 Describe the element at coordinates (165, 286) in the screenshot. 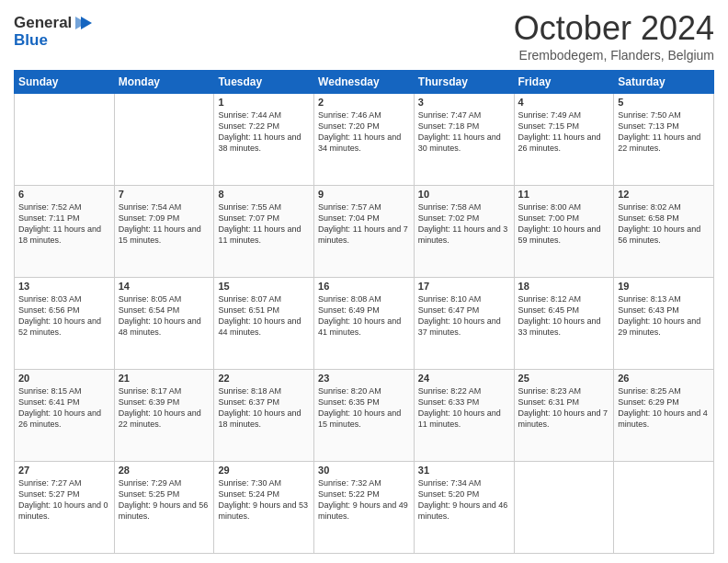

I see `day-number: 14` at that location.